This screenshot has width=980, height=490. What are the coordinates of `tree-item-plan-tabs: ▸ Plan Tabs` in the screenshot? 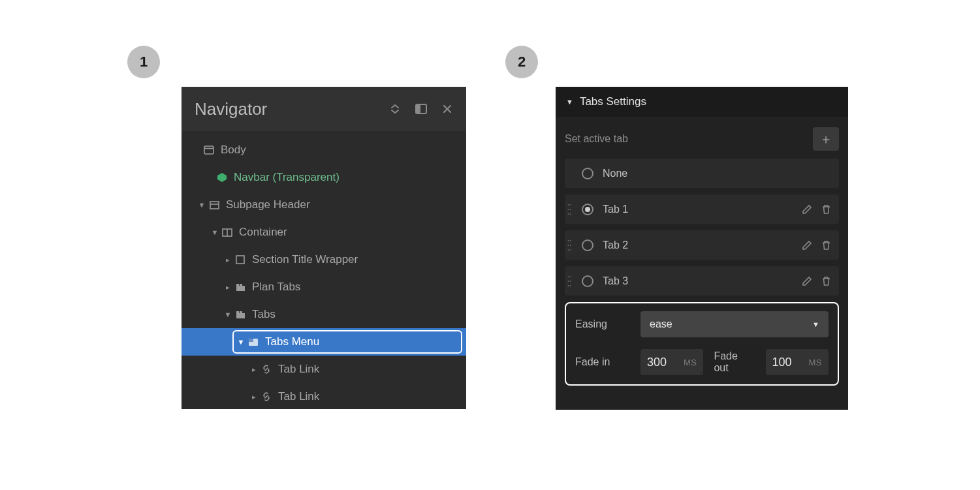 It's located at (324, 287).